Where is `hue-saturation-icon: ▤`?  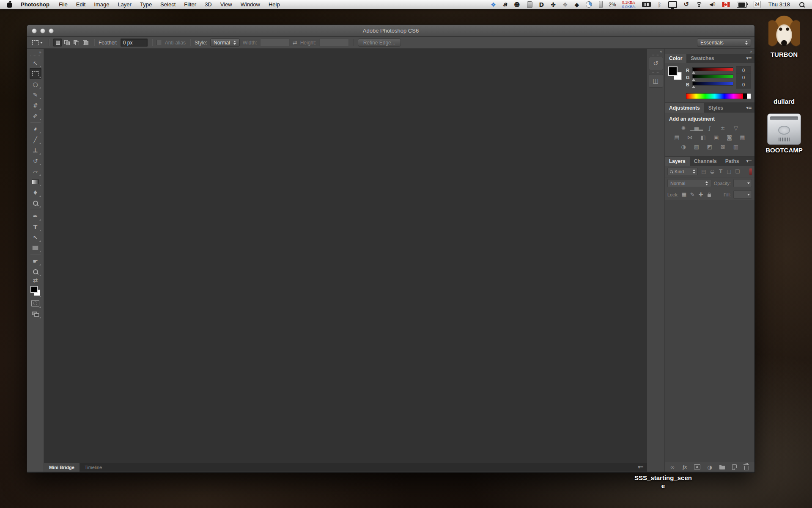
hue-saturation-icon: ▤ is located at coordinates (677, 137).